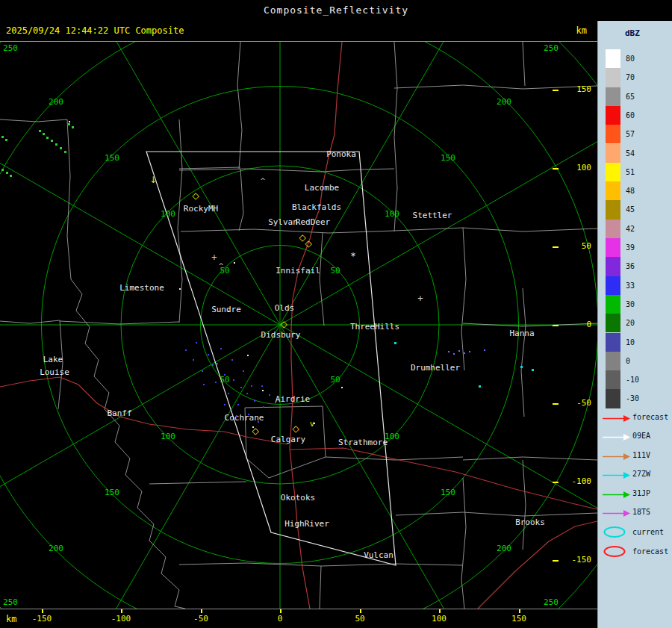  What do you see at coordinates (630, 97) in the screenshot?
I see `colorbar-value: 65` at bounding box center [630, 97].